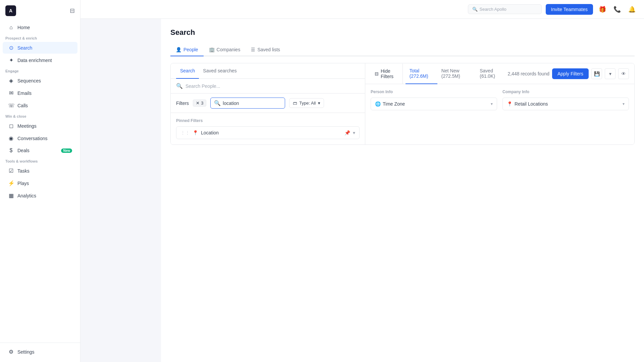  Describe the element at coordinates (40, 60) in the screenshot. I see `sidebar-item-data-enrichment: ✦ Data enrichment` at that location.